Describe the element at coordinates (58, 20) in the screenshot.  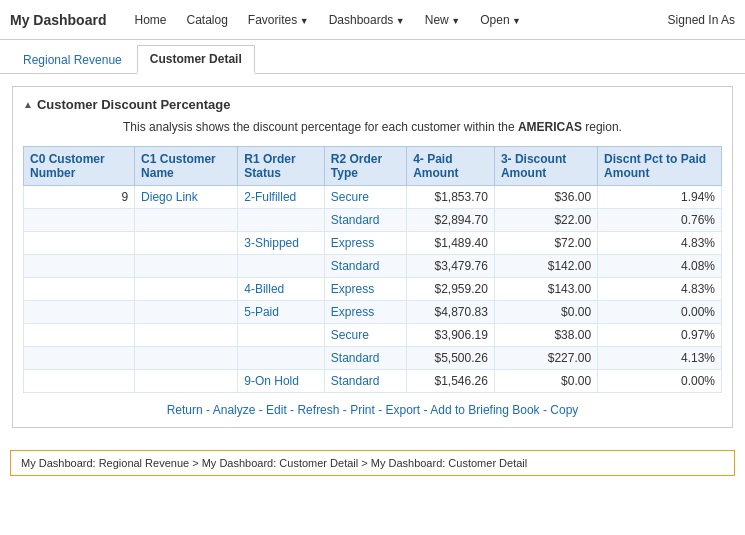
I see `brand-title: My Dashboard` at that location.